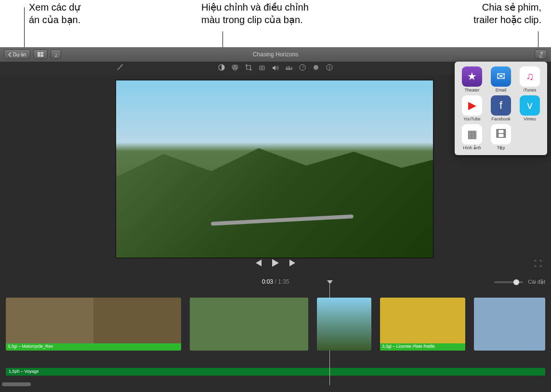 The height and width of the screenshot is (392, 551). Describe the element at coordinates (472, 148) in the screenshot. I see `share-item-label: Hình ảnh` at that location.